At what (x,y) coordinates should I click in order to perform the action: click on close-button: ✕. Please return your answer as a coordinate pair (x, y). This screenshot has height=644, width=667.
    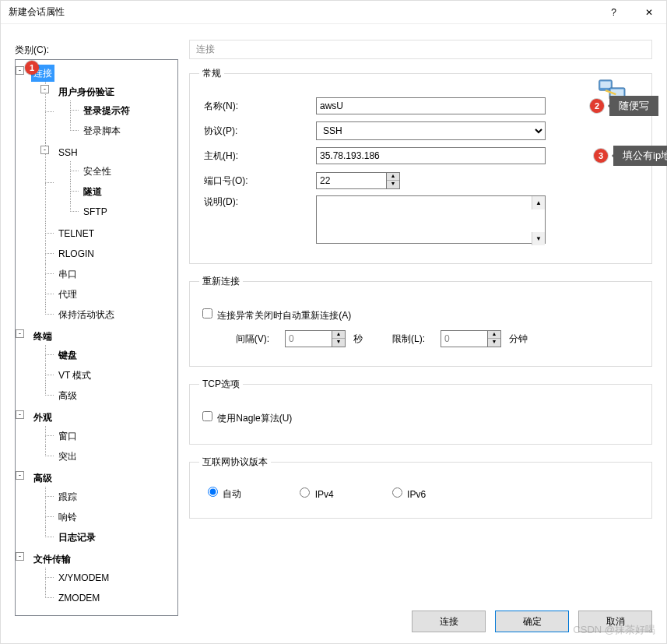
    Looking at the image, I should click on (649, 12).